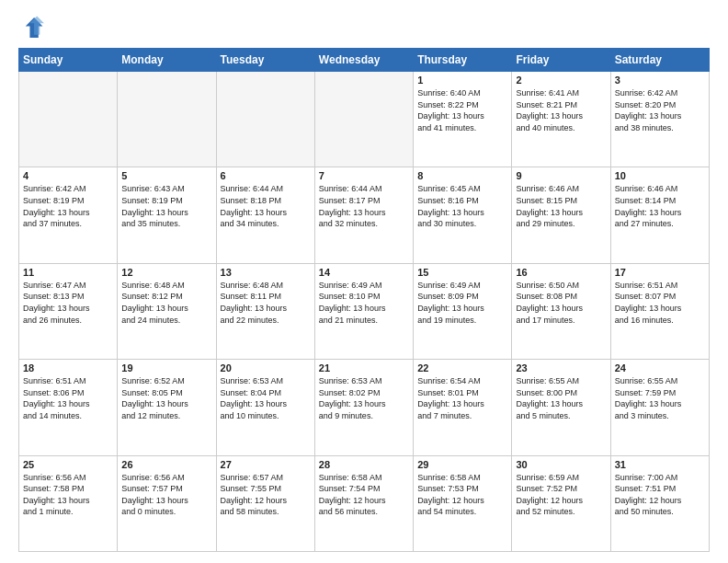  Describe the element at coordinates (660, 176) in the screenshot. I see `day-number: 10` at that location.